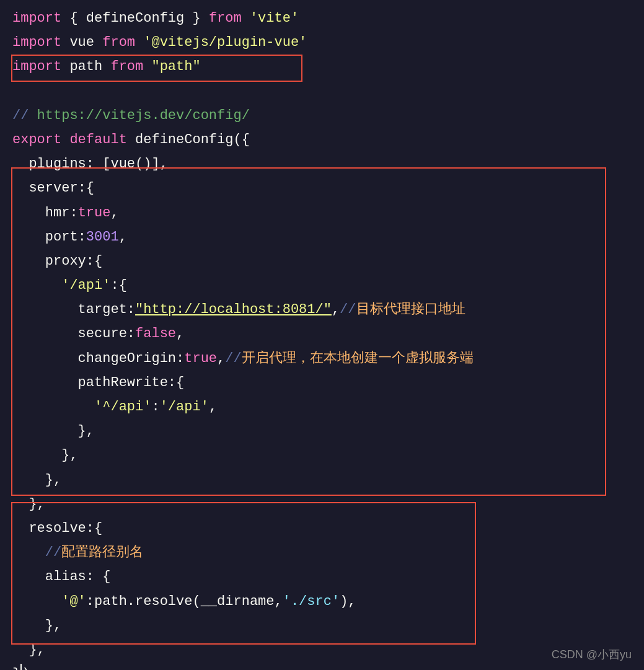  What do you see at coordinates (322, 164) in the screenshot?
I see `code-line-7: plugins : [ vue ()],` at bounding box center [322, 164].